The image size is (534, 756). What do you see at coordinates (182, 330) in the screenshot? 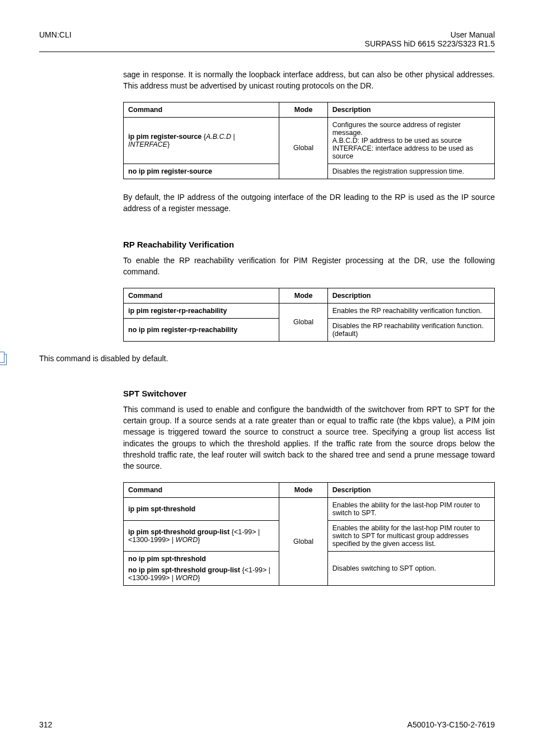
I see `cmd-text: no ip pim register-rp-reachability` at bounding box center [182, 330].